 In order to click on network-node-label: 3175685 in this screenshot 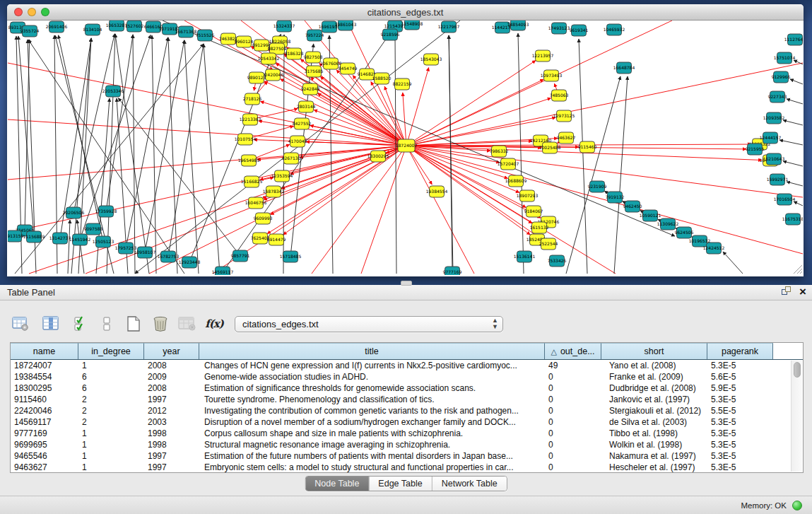, I will do `click(314, 71)`.